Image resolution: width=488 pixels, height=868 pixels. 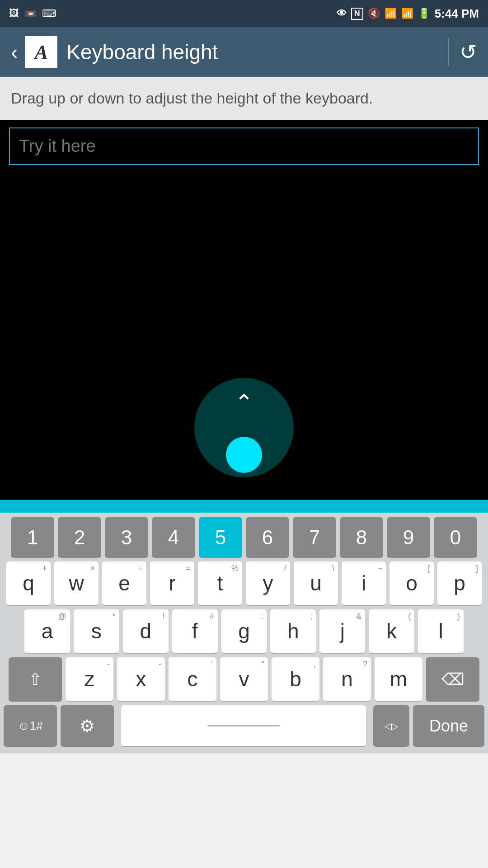 I want to click on cyan-divider, so click(x=244, y=506).